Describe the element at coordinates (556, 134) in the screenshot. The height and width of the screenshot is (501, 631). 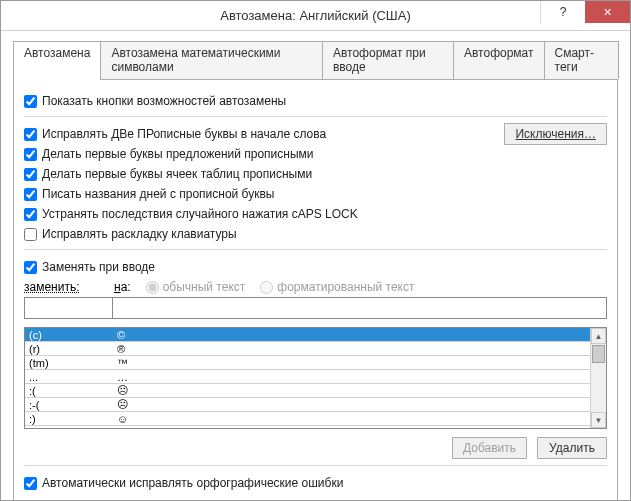
I see `exceptions-button: Исключения…` at that location.